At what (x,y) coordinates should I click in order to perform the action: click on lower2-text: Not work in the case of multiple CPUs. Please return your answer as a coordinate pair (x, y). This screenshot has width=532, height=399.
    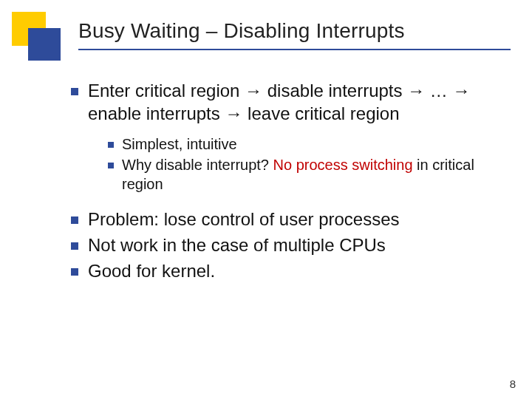
    Looking at the image, I should click on (236, 245).